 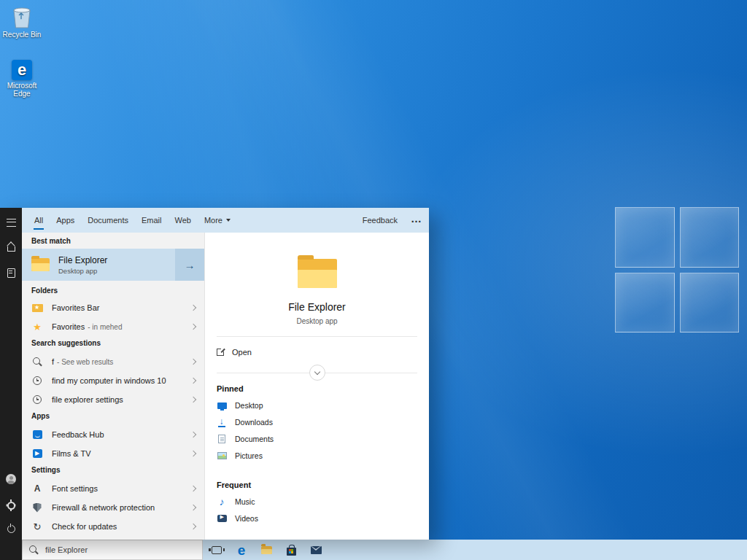 What do you see at coordinates (234, 352) in the screenshot?
I see `open-action: Open` at bounding box center [234, 352].